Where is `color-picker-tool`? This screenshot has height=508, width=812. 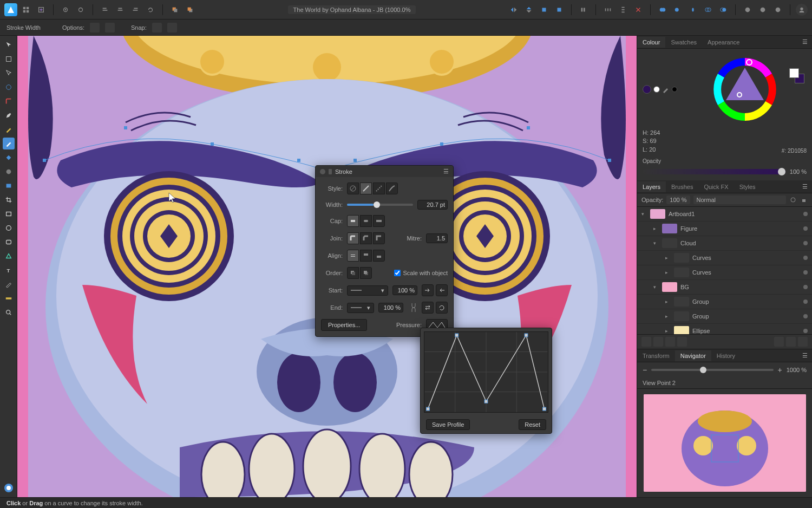
color-picker-tool is located at coordinates (9, 284).